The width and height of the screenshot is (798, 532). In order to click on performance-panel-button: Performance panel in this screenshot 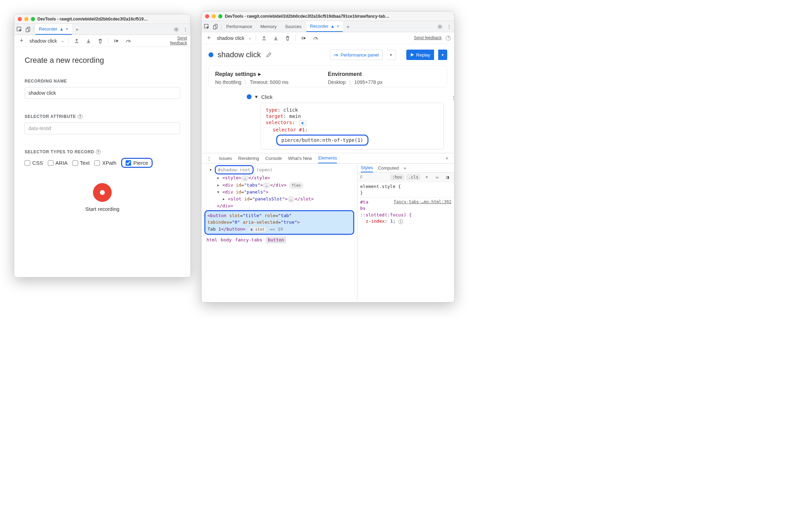, I will do `click(356, 55)`.